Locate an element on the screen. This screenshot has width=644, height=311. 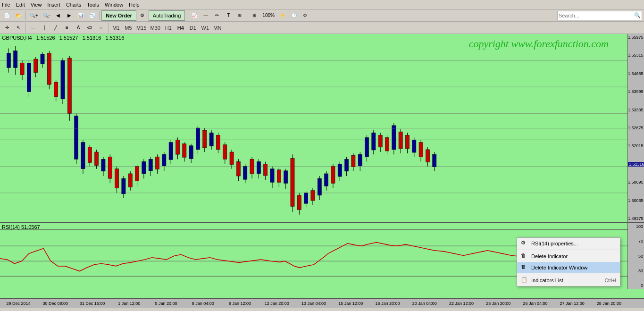
pencil-tool: ✏ is located at coordinates (217, 16).